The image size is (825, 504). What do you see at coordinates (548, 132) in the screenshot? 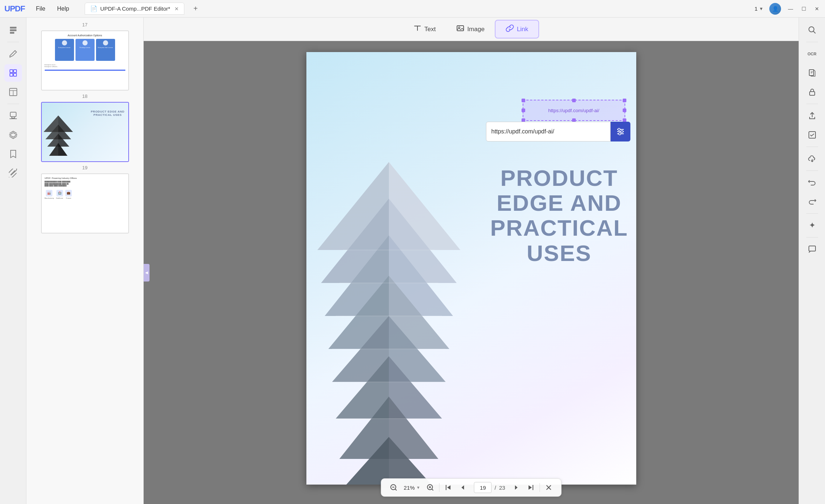
I see `url-input: https://updf.com/updf-ai/` at bounding box center [548, 132].